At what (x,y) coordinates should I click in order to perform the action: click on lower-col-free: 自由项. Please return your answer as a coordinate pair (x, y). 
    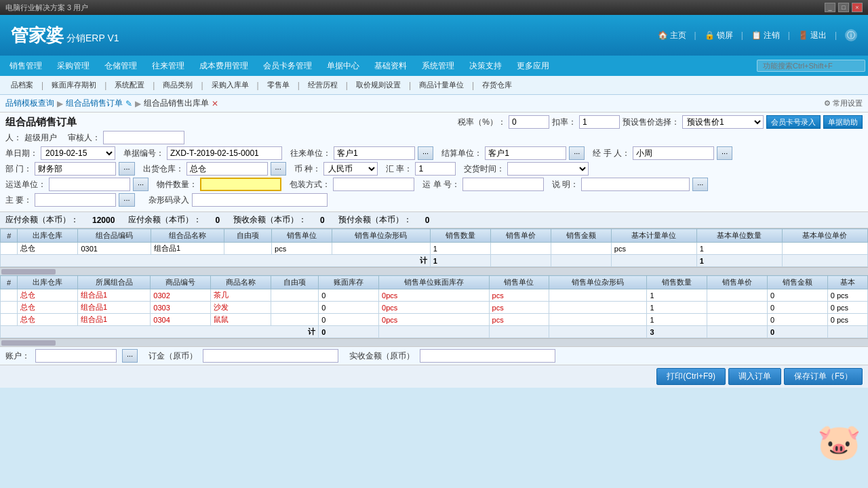
    Looking at the image, I should click on (294, 283).